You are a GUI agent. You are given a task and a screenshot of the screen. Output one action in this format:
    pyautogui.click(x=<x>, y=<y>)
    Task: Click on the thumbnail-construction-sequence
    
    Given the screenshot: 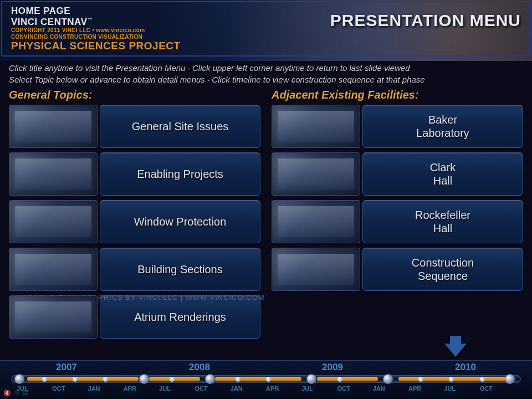 What is the action you would take?
    pyautogui.click(x=316, y=269)
    